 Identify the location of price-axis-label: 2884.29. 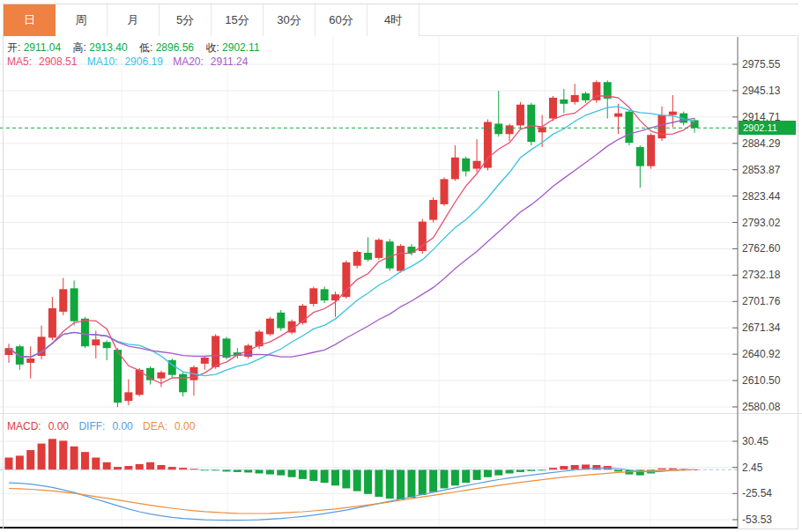
(770, 144).